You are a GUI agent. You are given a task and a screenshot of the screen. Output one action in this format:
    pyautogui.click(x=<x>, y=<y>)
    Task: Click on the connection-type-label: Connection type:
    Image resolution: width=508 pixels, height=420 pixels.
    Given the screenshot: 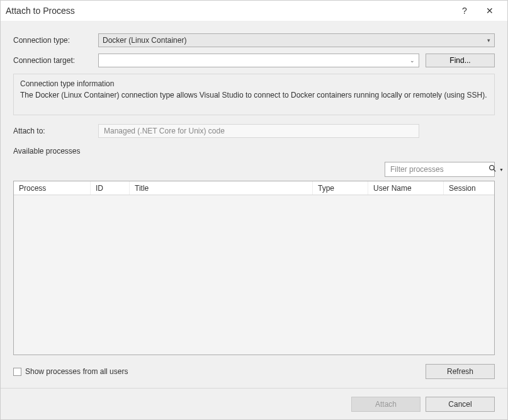 What is the action you would take?
    pyautogui.click(x=55, y=40)
    